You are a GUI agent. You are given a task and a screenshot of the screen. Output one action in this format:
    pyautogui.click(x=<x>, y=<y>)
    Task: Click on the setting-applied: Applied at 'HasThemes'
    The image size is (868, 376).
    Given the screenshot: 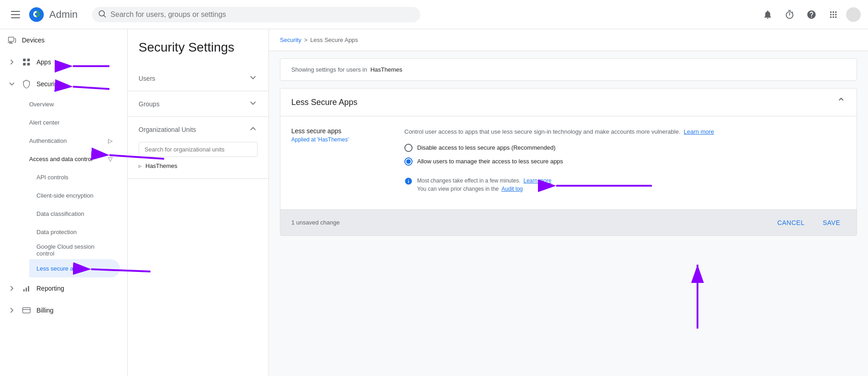 What is the action you would take?
    pyautogui.click(x=337, y=140)
    